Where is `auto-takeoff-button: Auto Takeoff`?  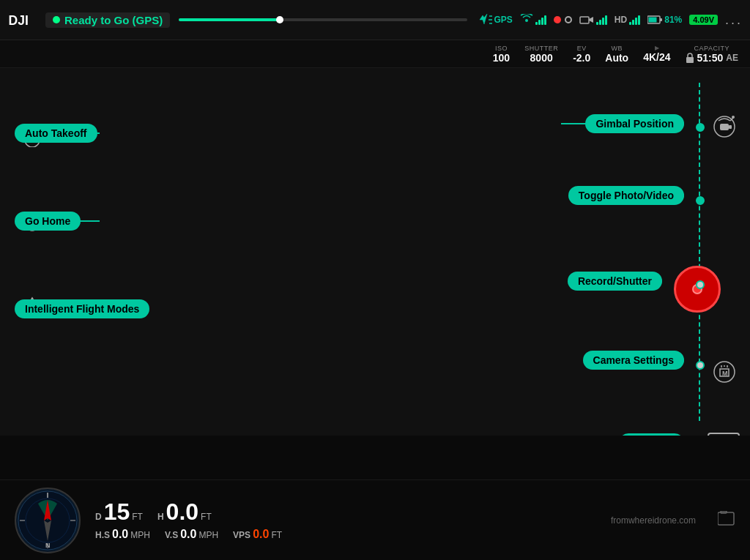
auto-takeoff-button: Auto Takeoff is located at coordinates (56, 133).